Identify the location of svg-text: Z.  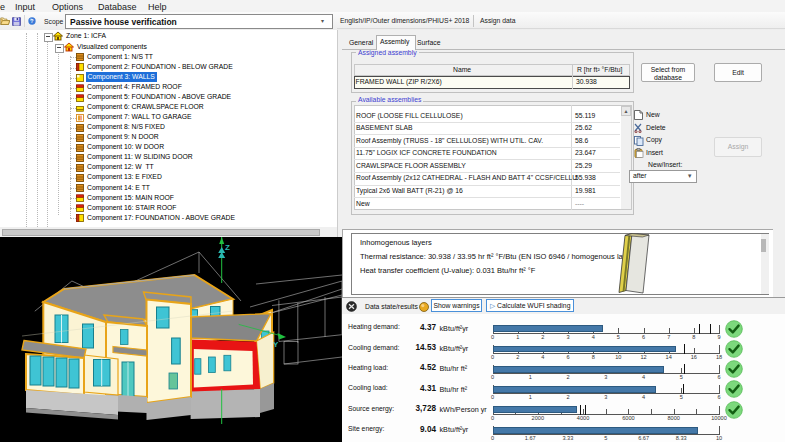
(228, 248).